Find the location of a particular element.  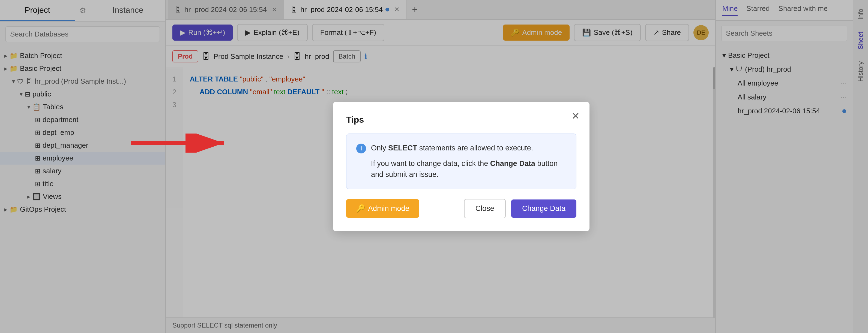

modal-info-box: i Only SELECT statements are allowed to … is located at coordinates (461, 162).